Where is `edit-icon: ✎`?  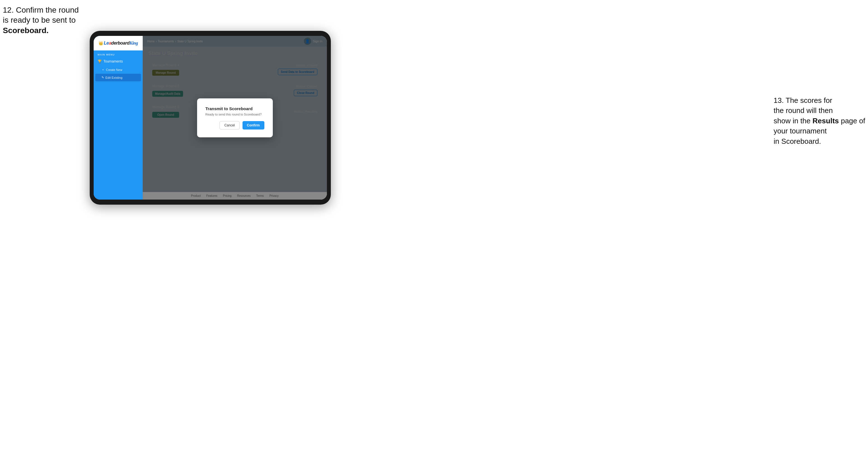
edit-icon: ✎ is located at coordinates (103, 77).